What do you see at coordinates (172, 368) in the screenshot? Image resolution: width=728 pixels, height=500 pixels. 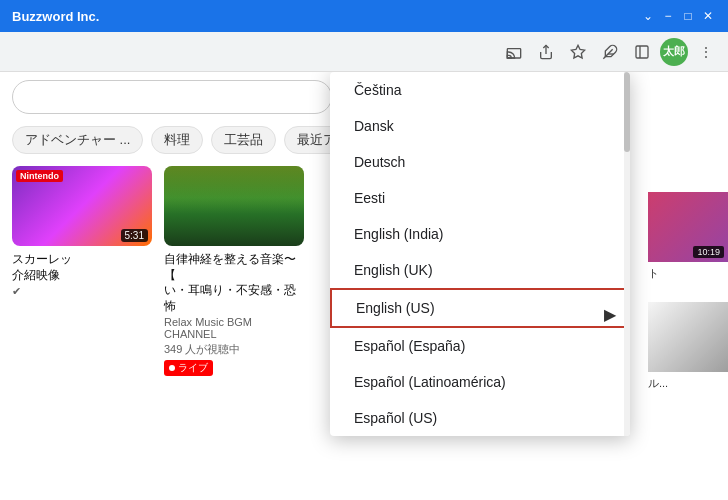 I see `live-dot` at bounding box center [172, 368].